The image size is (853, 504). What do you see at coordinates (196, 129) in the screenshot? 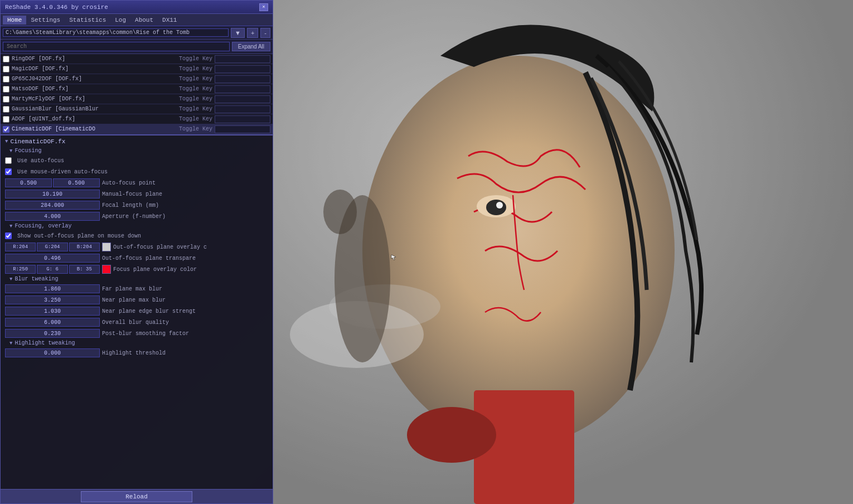
I see `effect-toggle-cinematicdof: Toggle Key` at bounding box center [196, 129].